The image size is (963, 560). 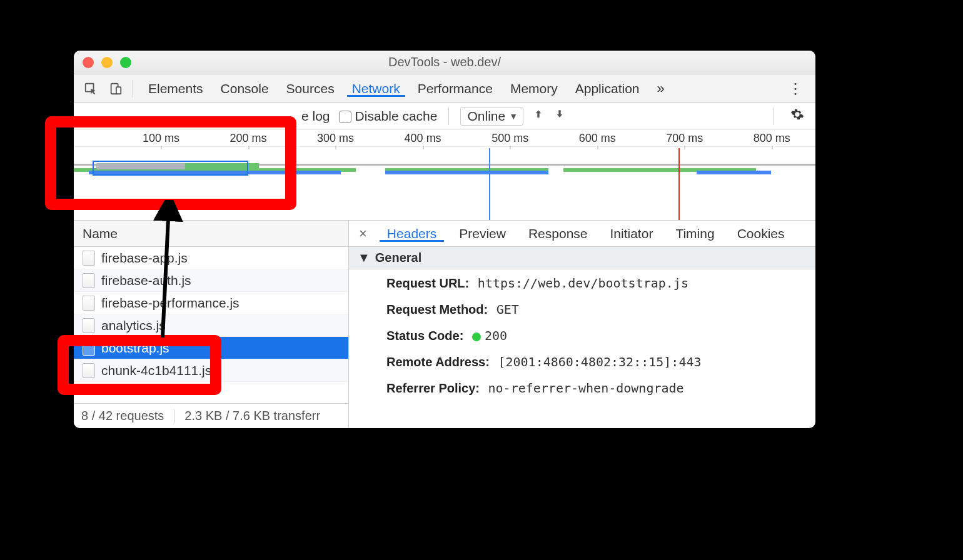 I want to click on status-code-value: 200, so click(x=490, y=336).